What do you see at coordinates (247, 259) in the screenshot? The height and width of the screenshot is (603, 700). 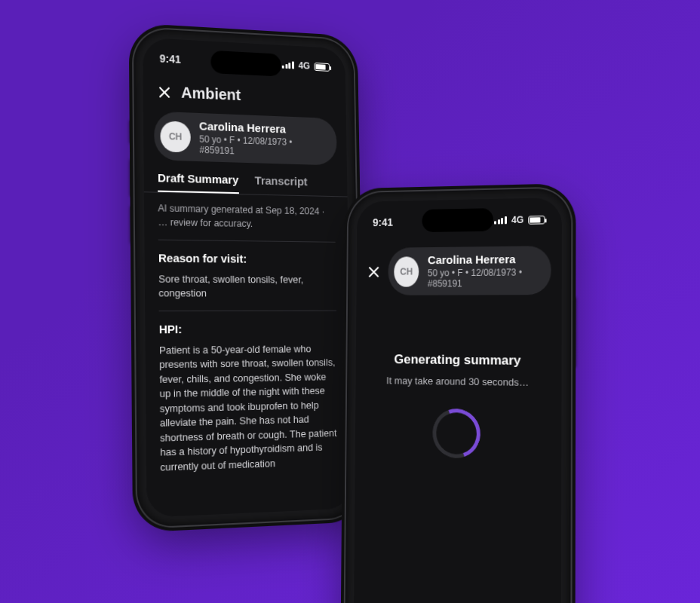 I see `section-heading-reason: Reason for visit:` at bounding box center [247, 259].